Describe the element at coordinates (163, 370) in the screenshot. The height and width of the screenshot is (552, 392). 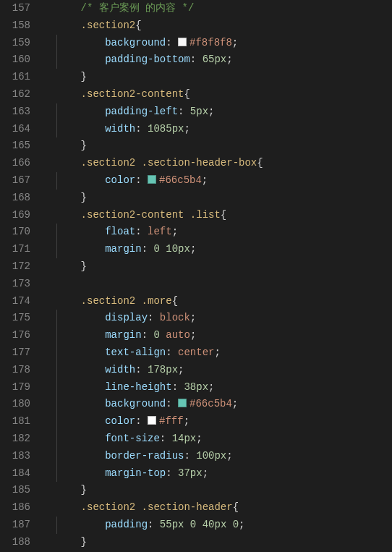
I see `code-token: 178px` at that location.